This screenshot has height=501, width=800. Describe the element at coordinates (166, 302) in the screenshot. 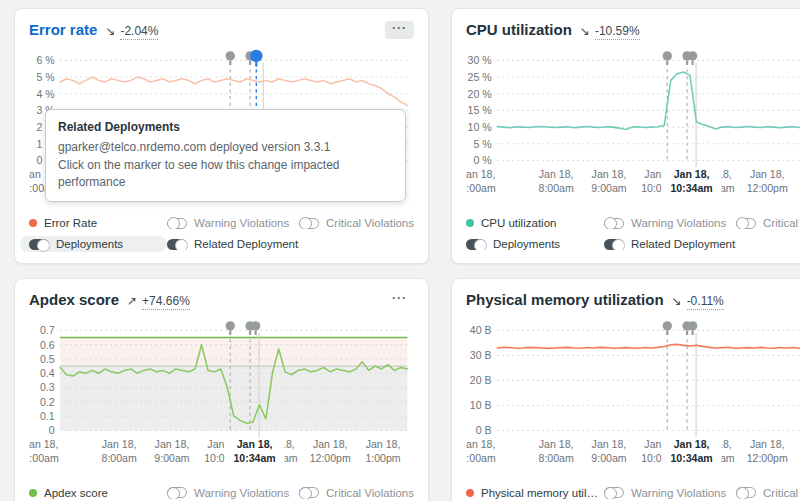

I see `trend-value: +74.66%` at that location.